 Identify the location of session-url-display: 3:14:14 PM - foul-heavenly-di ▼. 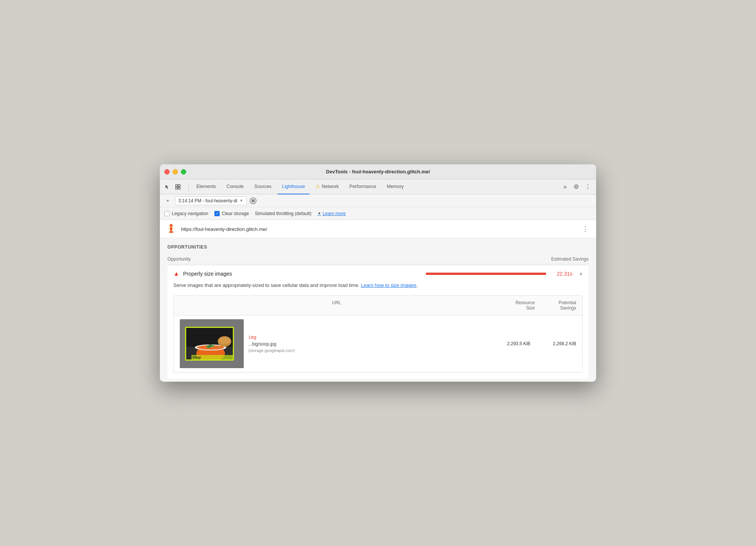
(211, 201).